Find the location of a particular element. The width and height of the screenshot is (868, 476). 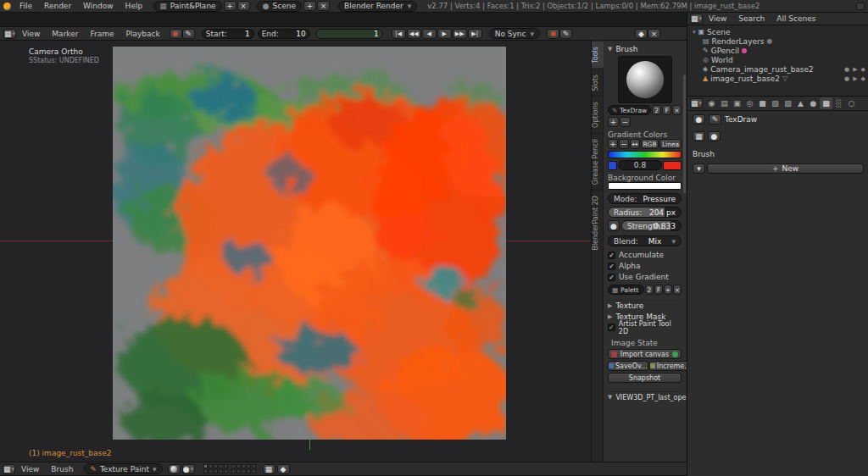

brush-users-count: 2 is located at coordinates (656, 110).